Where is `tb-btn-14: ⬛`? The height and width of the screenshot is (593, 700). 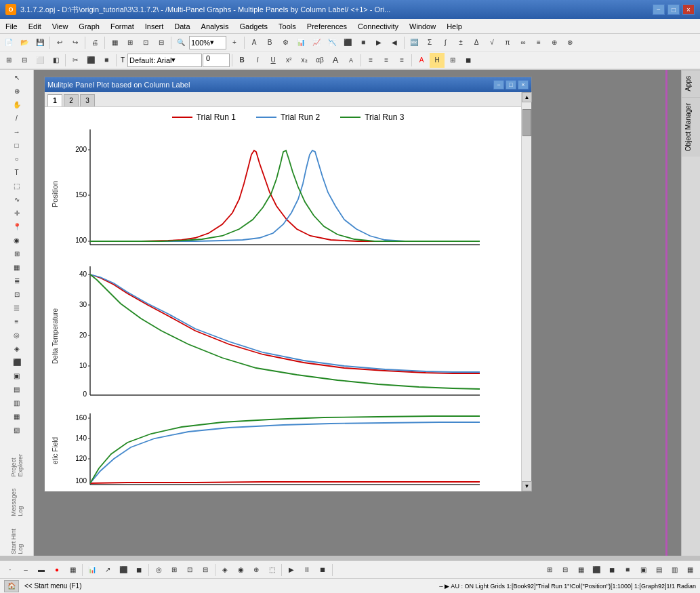 tb-btn-14: ⬛ is located at coordinates (348, 43).